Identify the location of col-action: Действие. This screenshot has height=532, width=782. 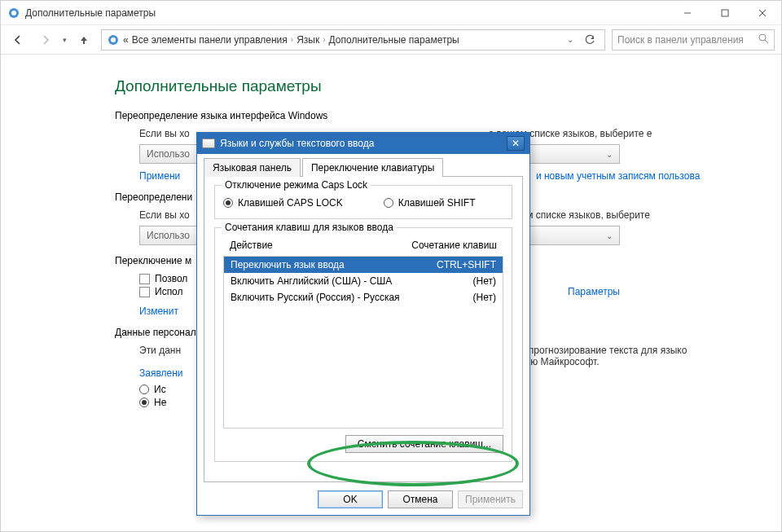
(251, 245).